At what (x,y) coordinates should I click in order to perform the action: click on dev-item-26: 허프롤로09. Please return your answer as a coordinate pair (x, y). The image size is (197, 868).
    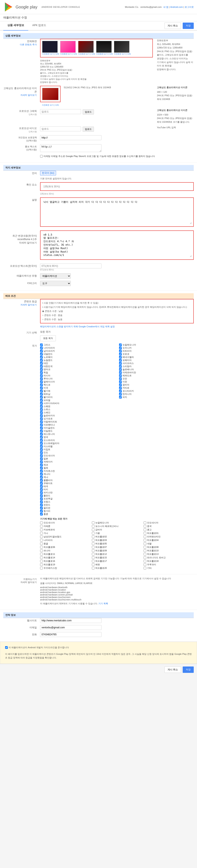
    Looking at the image, I should click on (117, 551).